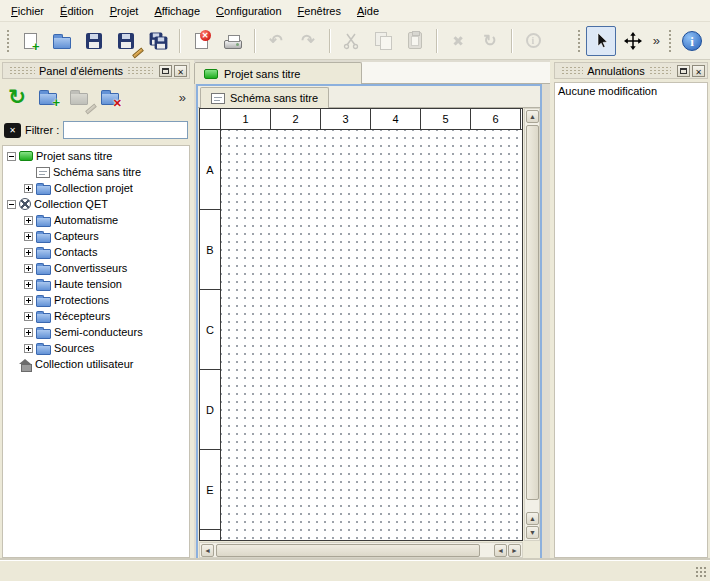 The height and width of the screenshot is (581, 710). What do you see at coordinates (534, 40) in the screenshot?
I see `info-icon` at bounding box center [534, 40].